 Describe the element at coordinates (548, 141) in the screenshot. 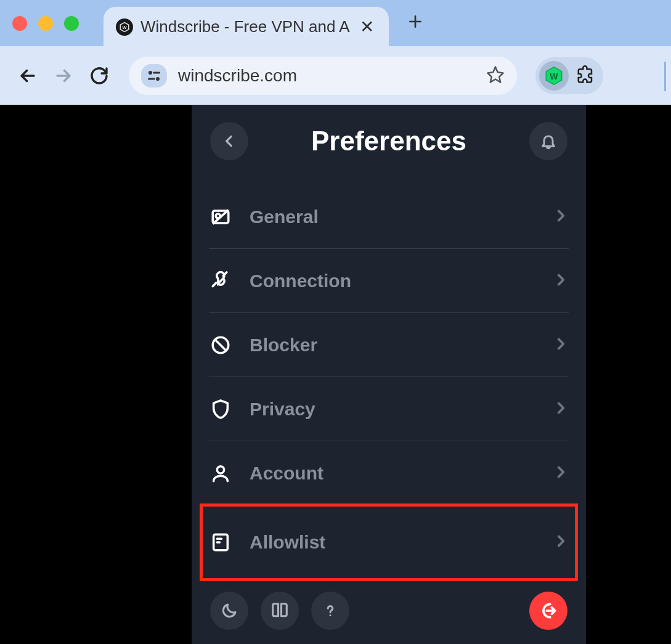

I see `notifications-bell-icon` at that location.